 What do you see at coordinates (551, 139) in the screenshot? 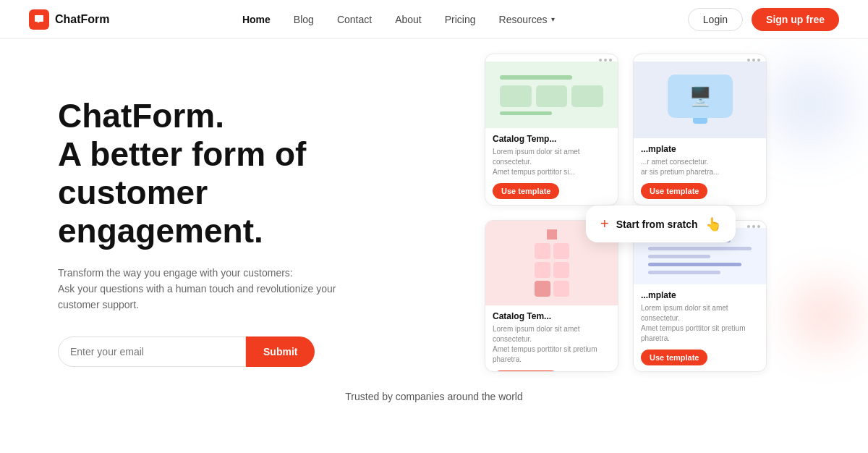
I see `card-title-1: Catalog Temp...` at bounding box center [551, 139].